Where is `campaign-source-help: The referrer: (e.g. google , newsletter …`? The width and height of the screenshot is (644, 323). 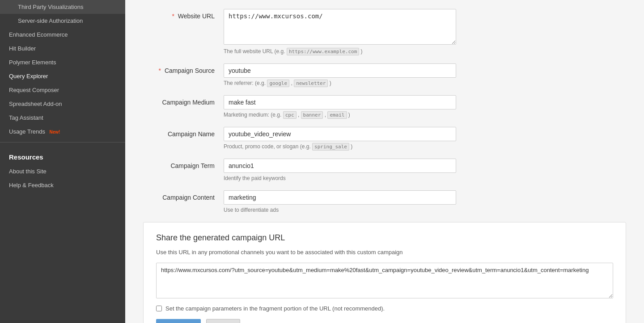
campaign-source-help: The referrer: (e.g. google , newsletter … is located at coordinates (340, 83).